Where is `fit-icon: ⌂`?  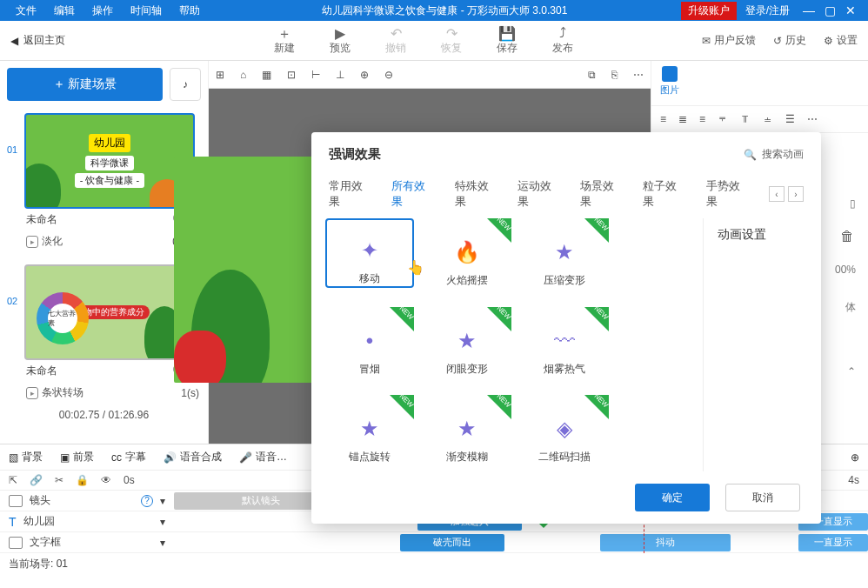 fit-icon: ⌂ is located at coordinates (244, 75).